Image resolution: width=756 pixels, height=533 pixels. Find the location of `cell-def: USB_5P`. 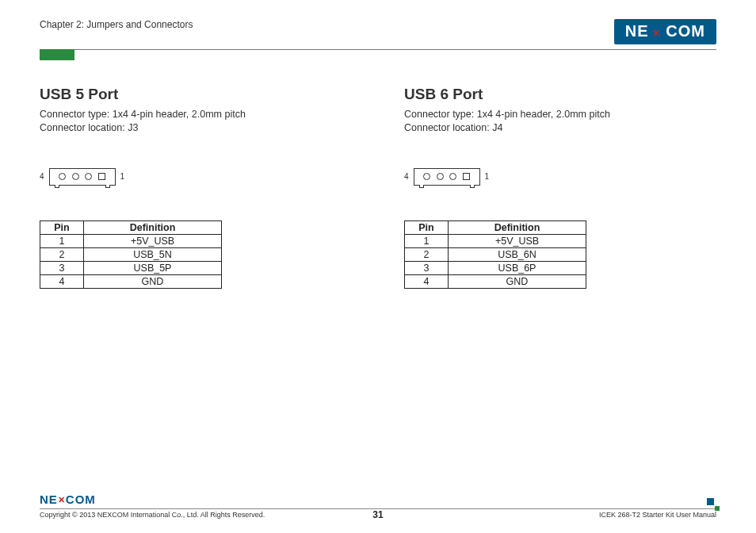

cell-def: USB_5P is located at coordinates (153, 268).